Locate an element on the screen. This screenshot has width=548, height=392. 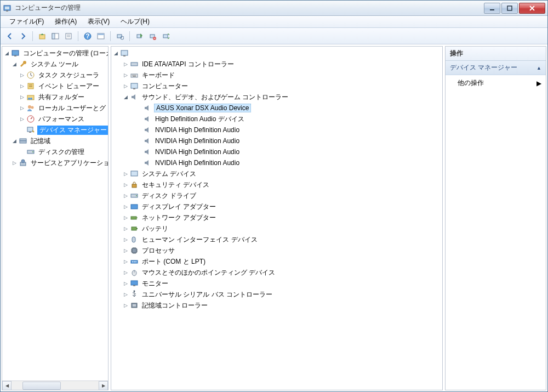
tree-label: ローカル ユーザーとグ is located at coordinates (72, 109).